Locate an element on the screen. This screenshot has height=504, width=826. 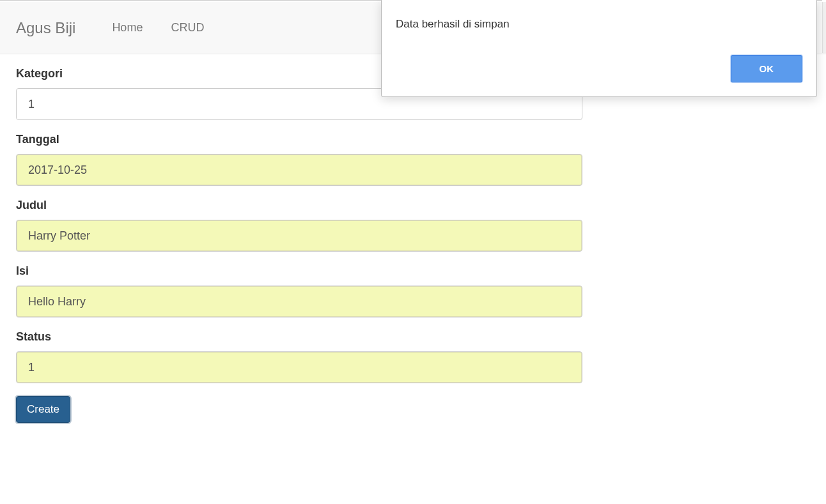
input-tanggal is located at coordinates (299, 170).